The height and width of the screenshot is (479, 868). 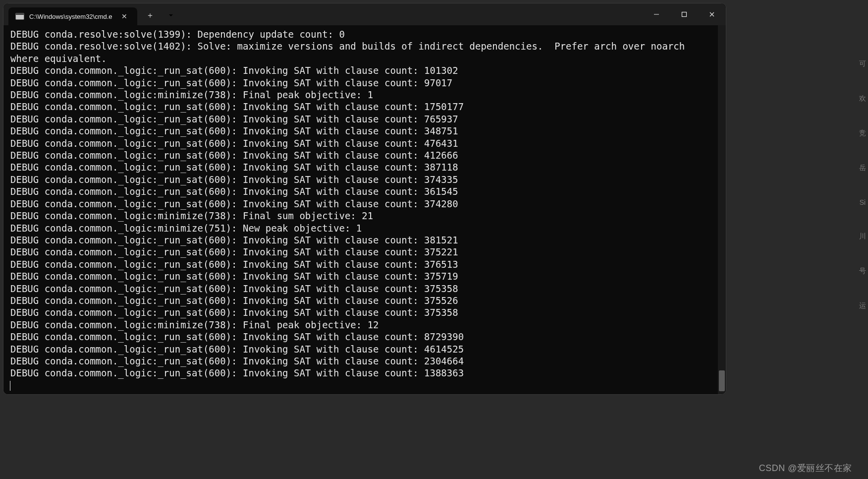 I want to click on minimize-button, so click(x=656, y=14).